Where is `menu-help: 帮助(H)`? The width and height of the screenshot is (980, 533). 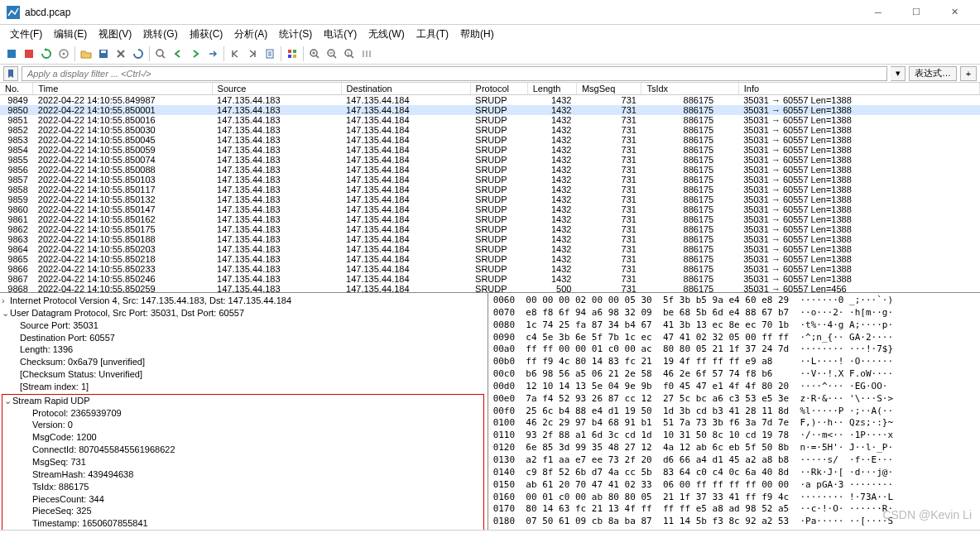
menu-help: 帮助(H) is located at coordinates (477, 35).